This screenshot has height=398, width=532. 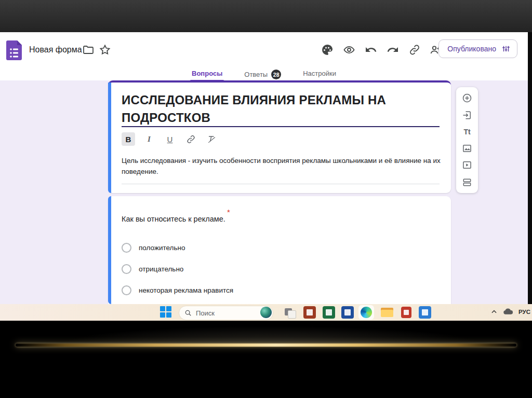 What do you see at coordinates (266, 312) in the screenshot?
I see `search-highlight-image` at bounding box center [266, 312].